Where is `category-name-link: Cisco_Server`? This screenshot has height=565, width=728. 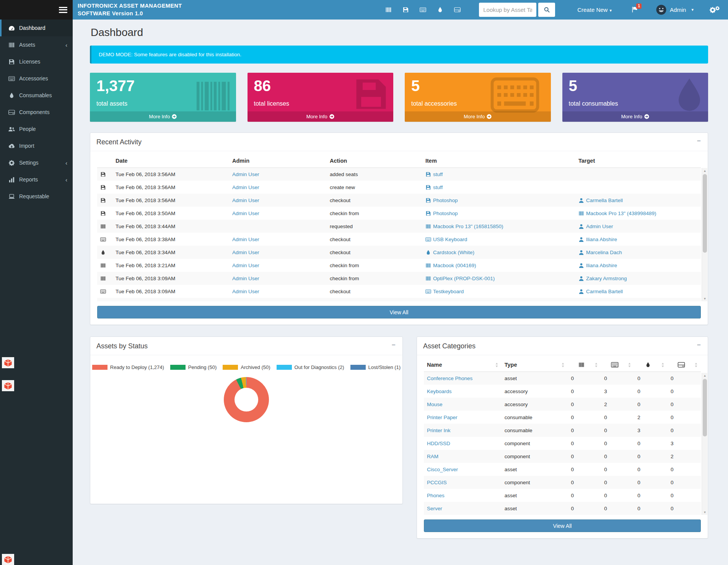 category-name-link: Cisco_Server is located at coordinates (442, 469).